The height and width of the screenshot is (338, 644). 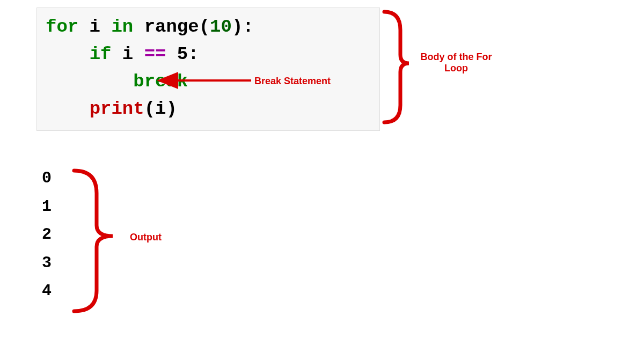 I want to click on range-arg: 10, so click(x=221, y=27).